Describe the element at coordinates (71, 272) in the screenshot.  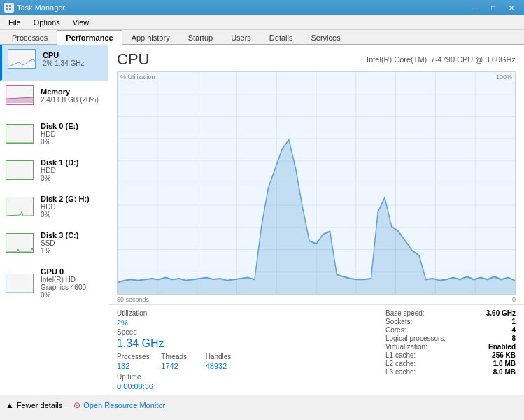
I see `gpu-sidebar-name: GPU 0` at that location.